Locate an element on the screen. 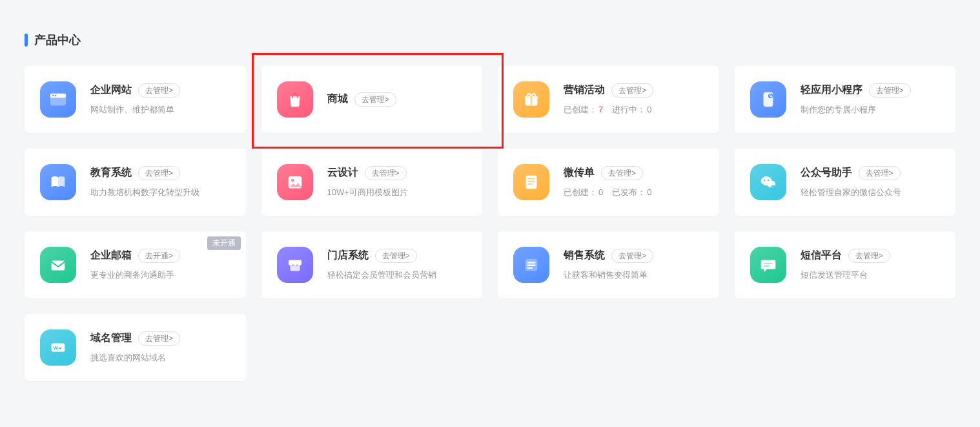 The height and width of the screenshot is (427, 980). card-stats: 已创建：7 进行中：0 is located at coordinates (634, 110).